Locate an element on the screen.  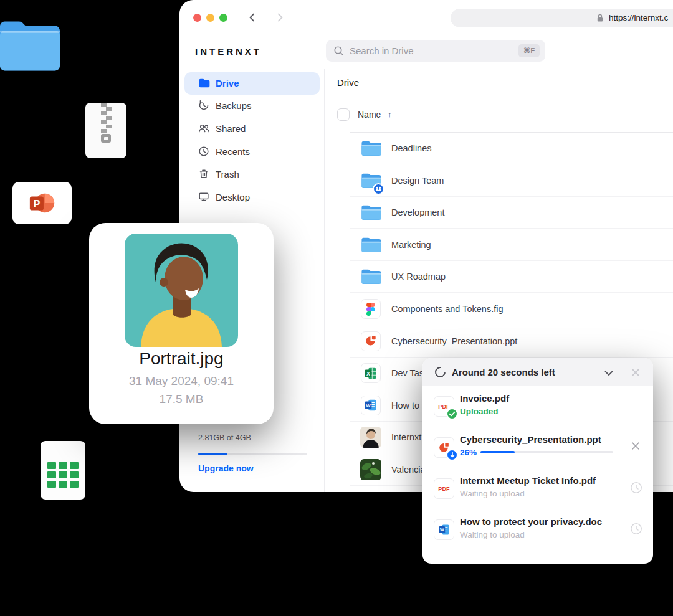
powerpoint-logo-icon: P is located at coordinates (42, 203).